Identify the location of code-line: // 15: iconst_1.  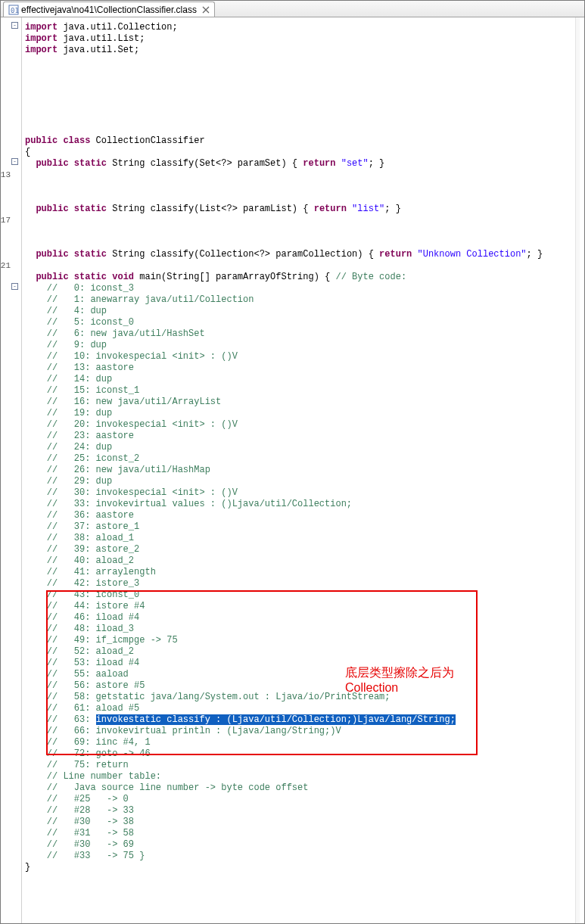
(304, 390).